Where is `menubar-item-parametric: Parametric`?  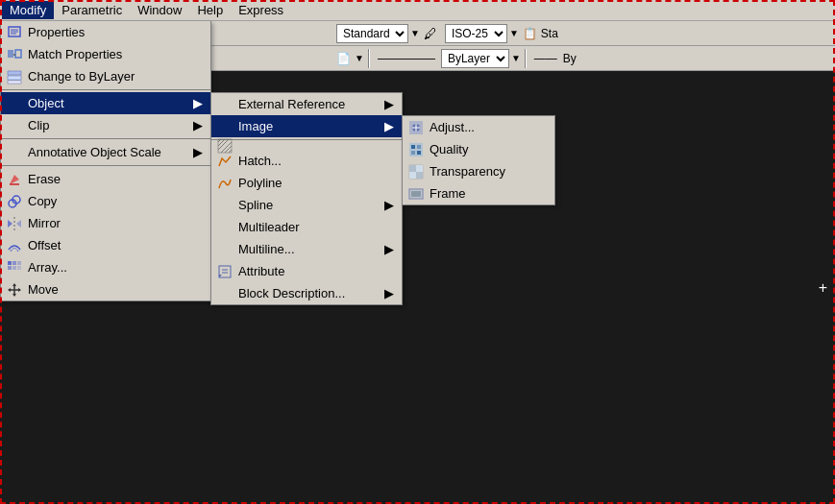
menubar-item-parametric: Parametric is located at coordinates (92, 10).